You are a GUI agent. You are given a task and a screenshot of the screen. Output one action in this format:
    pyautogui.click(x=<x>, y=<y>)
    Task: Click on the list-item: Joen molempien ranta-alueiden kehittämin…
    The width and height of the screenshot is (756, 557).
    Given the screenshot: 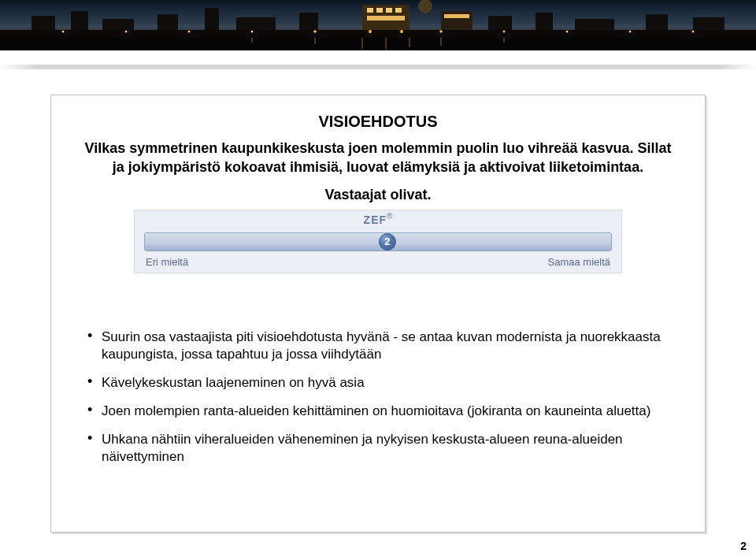 What is the action you would take?
    pyautogui.click(x=380, y=411)
    